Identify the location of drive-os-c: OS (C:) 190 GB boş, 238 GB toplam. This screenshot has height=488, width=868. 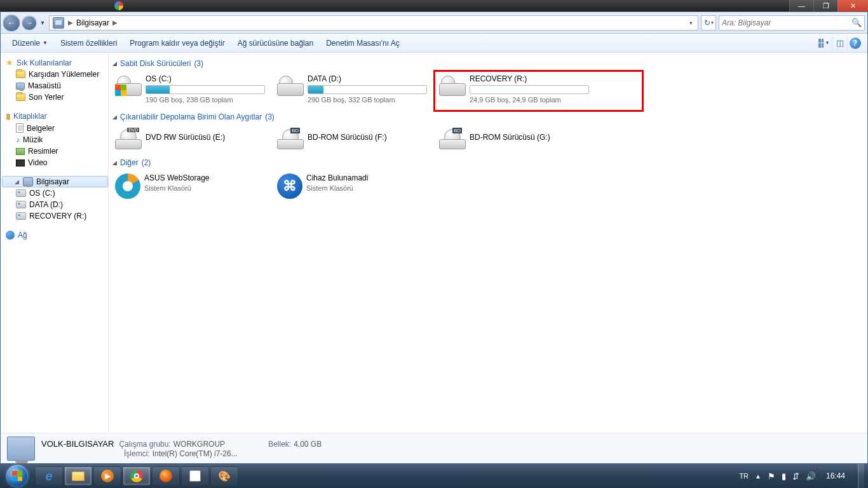
(192, 91).